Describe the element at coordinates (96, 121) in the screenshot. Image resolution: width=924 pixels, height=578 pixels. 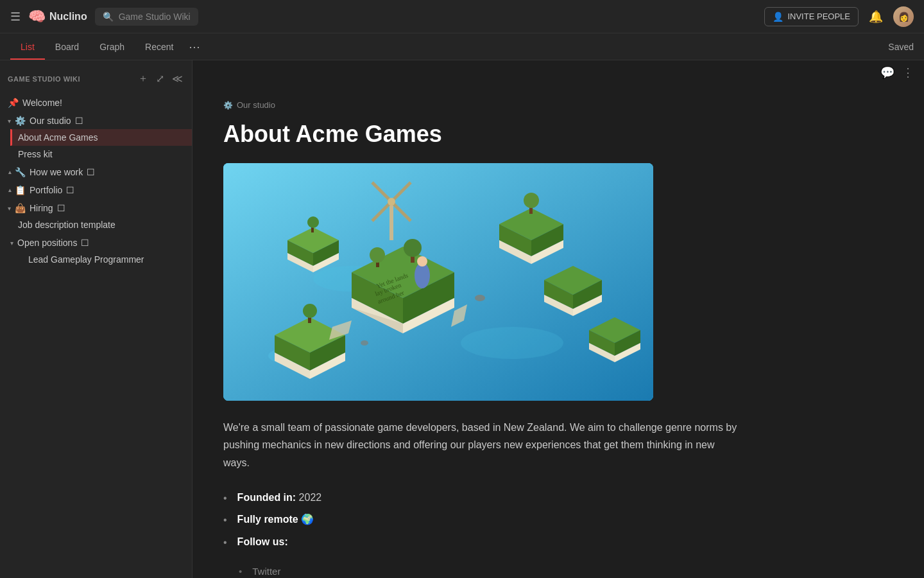
I see `sidebar-group-our-studio-header: ▾ ⚙️ Our studio ☐` at that location.